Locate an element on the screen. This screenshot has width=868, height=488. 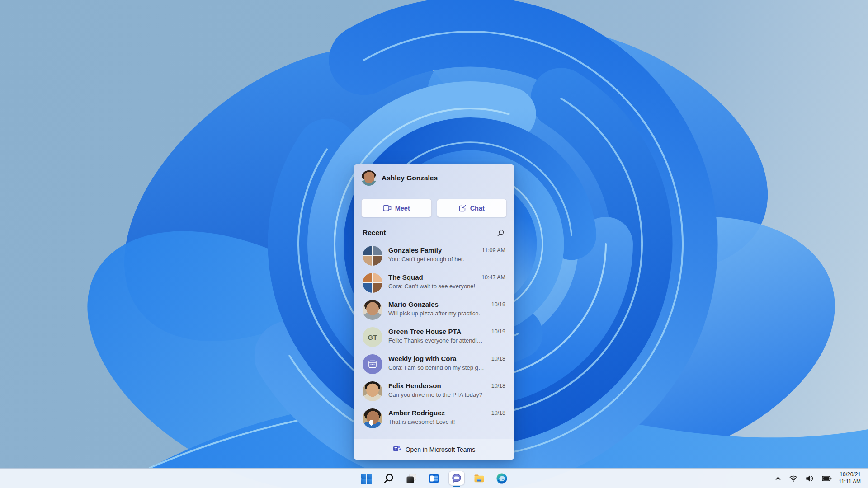
chat-list-item: Felix Henderson Can you drive me to the … is located at coordinates (434, 391).